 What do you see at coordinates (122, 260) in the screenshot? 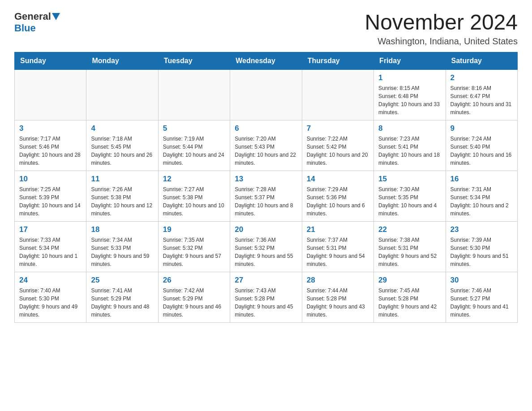
I see `day-info-line: Daylight: 9 hours and 59 minutes.` at bounding box center [122, 260].